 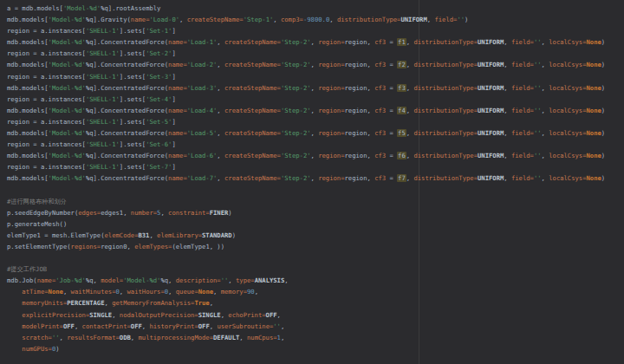 What do you see at coordinates (94, 281) in the screenshot?
I see `code-token: %q,` at bounding box center [94, 281].